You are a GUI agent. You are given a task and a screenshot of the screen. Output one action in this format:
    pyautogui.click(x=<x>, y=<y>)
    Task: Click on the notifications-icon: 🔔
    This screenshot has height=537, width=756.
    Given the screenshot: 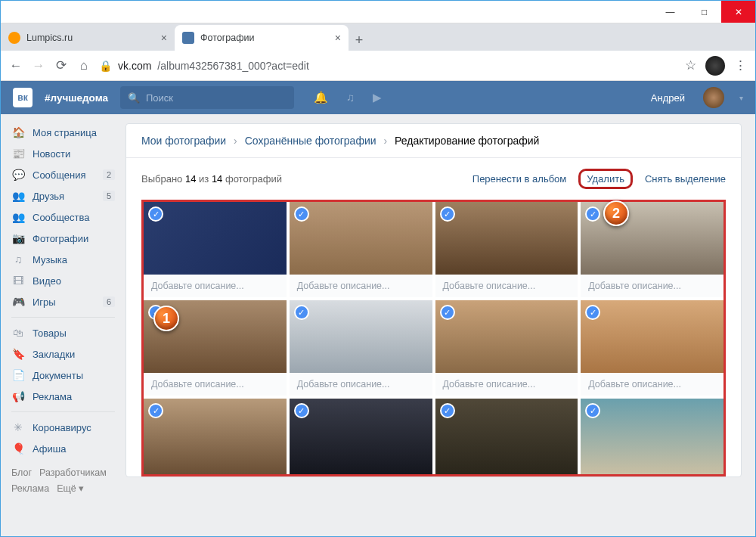 What is the action you would take?
    pyautogui.click(x=321, y=98)
    